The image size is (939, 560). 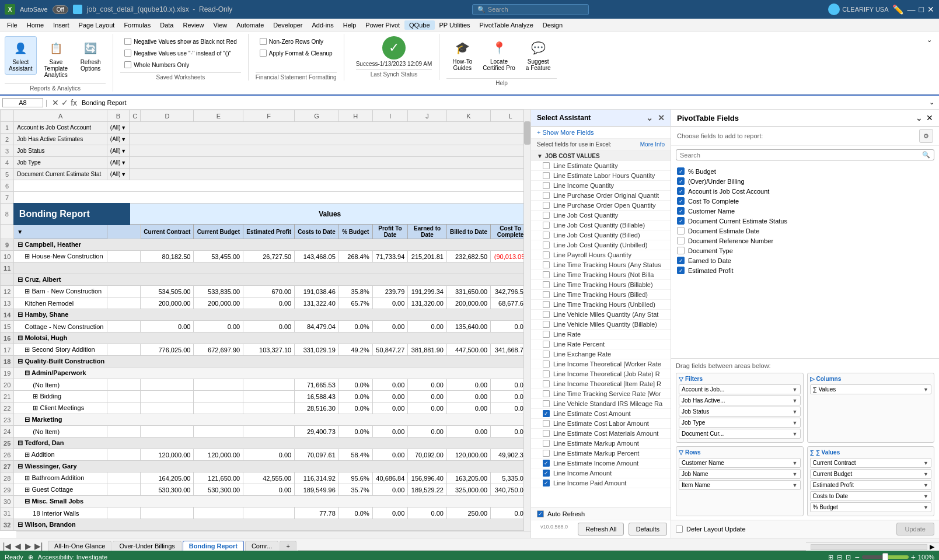 What do you see at coordinates (273, 534) in the screenshot?
I see `h-scrollbar` at bounding box center [273, 534].